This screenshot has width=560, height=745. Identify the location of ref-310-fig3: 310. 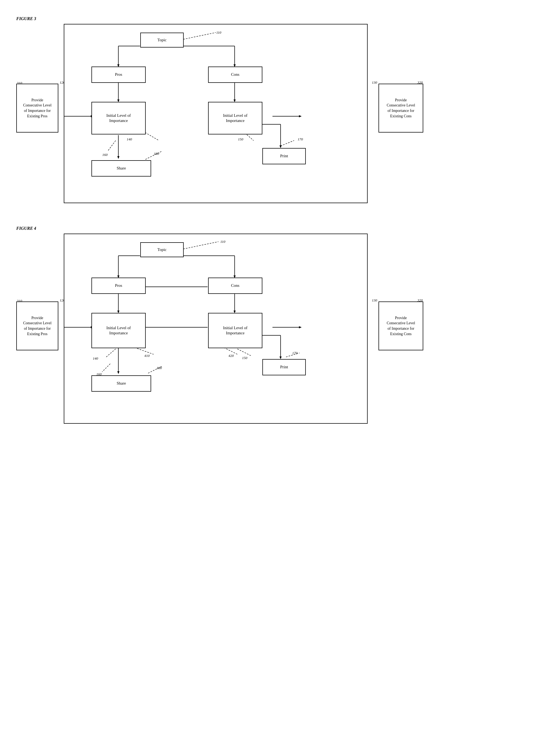
(20, 83).